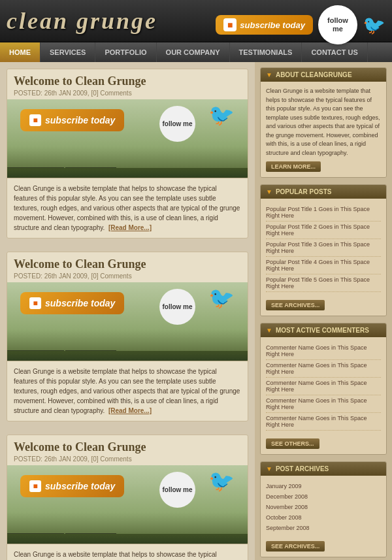  I want to click on post-2-header: Welcome to Clean Grunge POSTED: 26th JAN…, so click(127, 267).